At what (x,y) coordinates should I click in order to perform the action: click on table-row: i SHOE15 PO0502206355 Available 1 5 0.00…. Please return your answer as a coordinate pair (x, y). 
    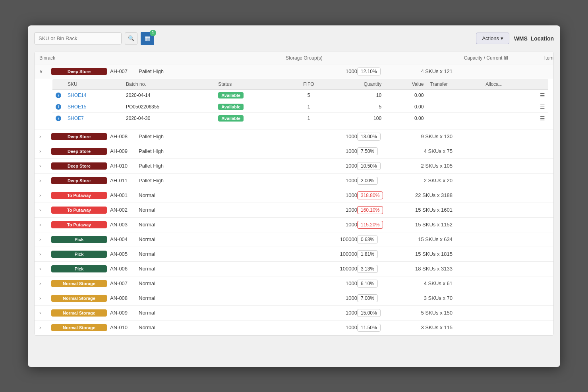
    Looking at the image, I should click on (300, 106).